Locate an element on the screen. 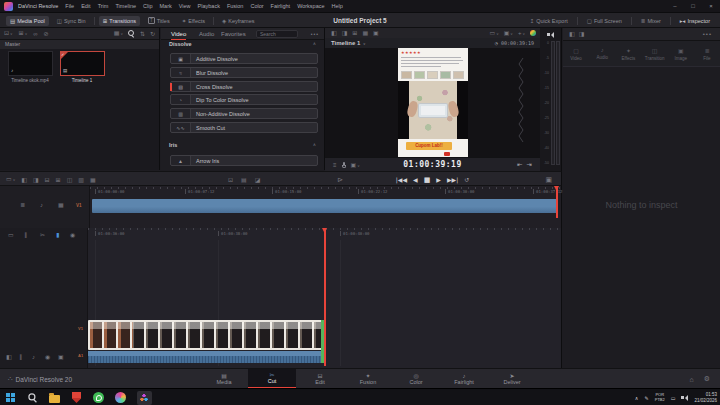 The image size is (720, 405). transition-dip-to-color: ◔ Dip To Color Dissolve is located at coordinates (244, 100).